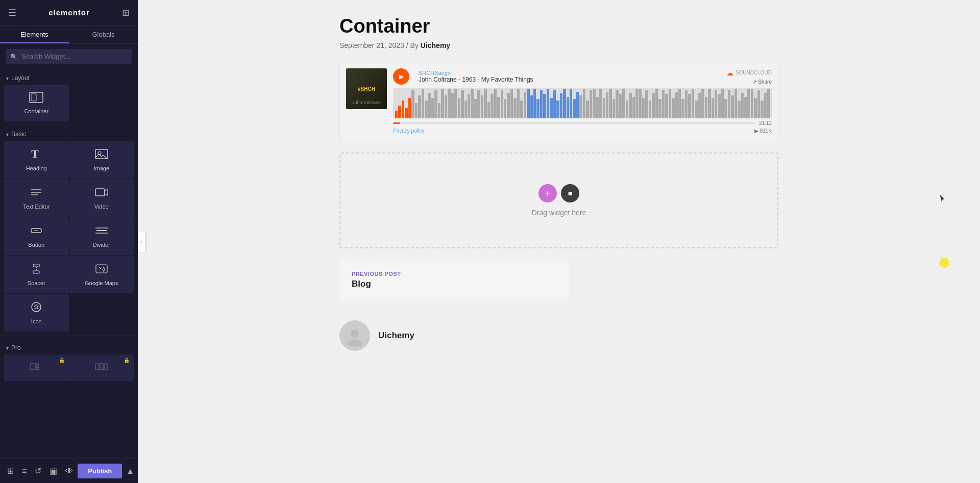 The height and width of the screenshot is (483, 980). Describe the element at coordinates (100, 471) in the screenshot. I see `publish-button: Publish` at that location.